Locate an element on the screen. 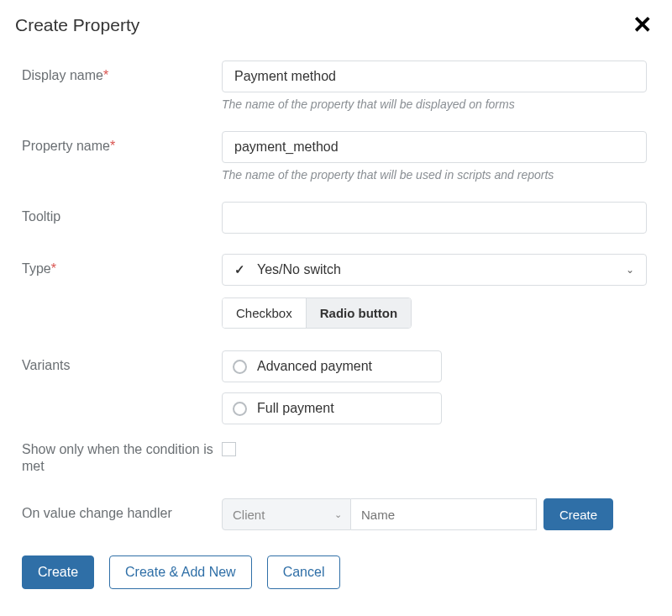 The image size is (672, 616). property-name-hint: The name of the property that will be us… is located at coordinates (439, 175).